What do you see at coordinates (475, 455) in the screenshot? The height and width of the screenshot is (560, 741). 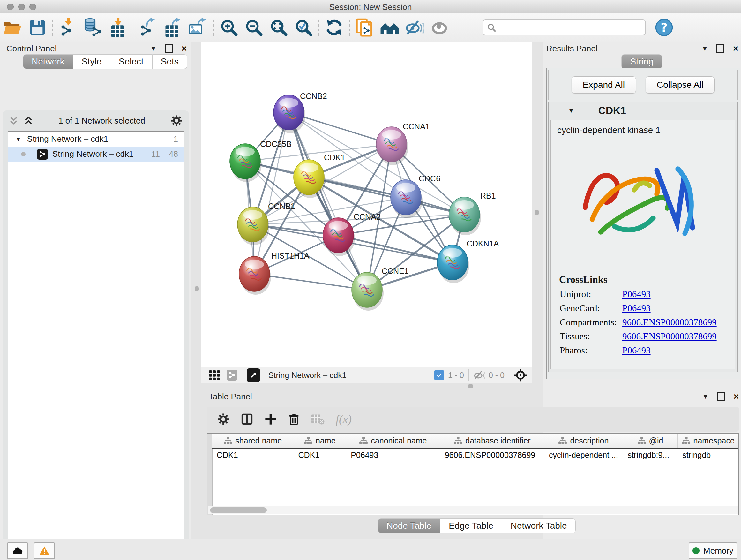 I see `table-row: CDK1 CDK1 P06493 9606.ENSP00000378699 cy…` at bounding box center [475, 455].